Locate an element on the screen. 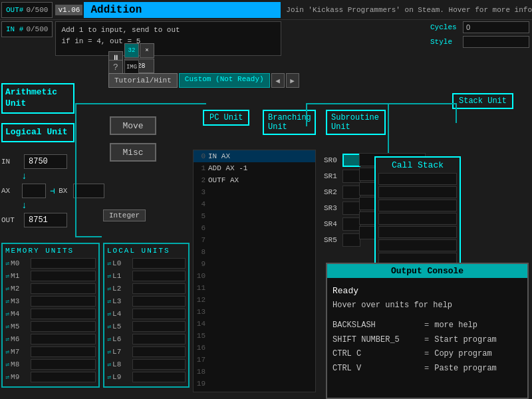 This screenshot has width=532, height=399. memory-item: ⇌M8 is located at coordinates (51, 364).